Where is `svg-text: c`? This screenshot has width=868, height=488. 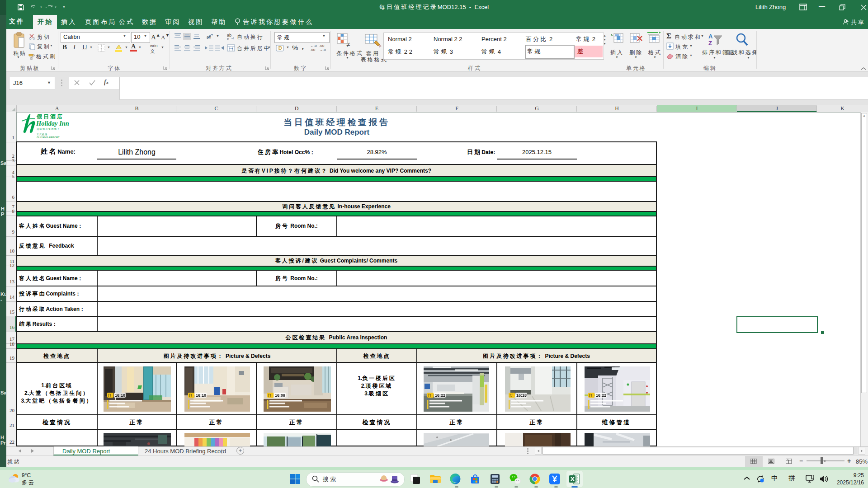
svg-text: c is located at coordinates (228, 39).